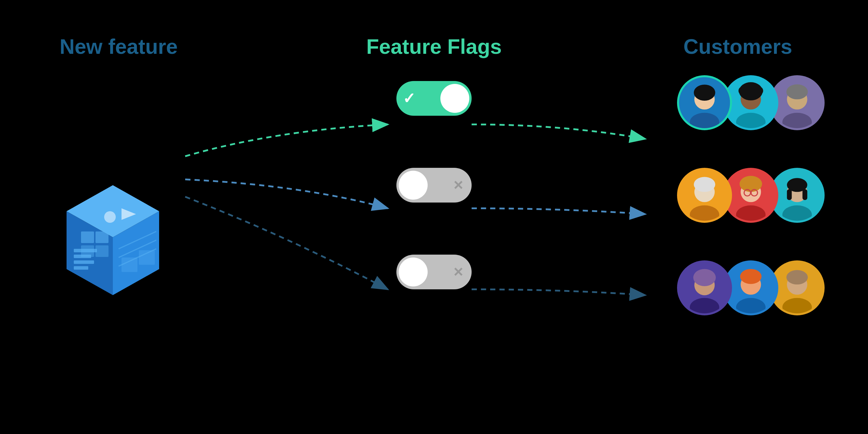 The height and width of the screenshot is (434, 868). Describe the element at coordinates (434, 46) in the screenshot. I see `feature-flags-header: Feature Flags` at that location.